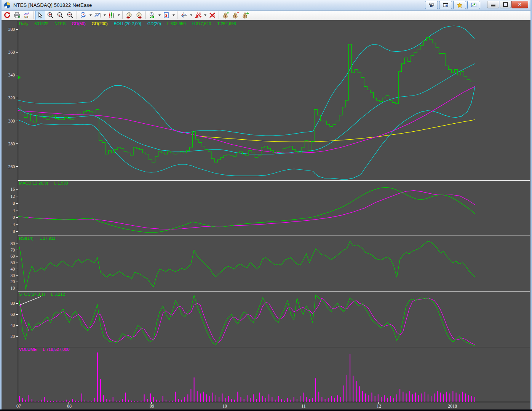 Image resolution: width=532 pixels, height=411 pixels. Describe the element at coordinates (474, 5) in the screenshot. I see `annotate-button` at that location.